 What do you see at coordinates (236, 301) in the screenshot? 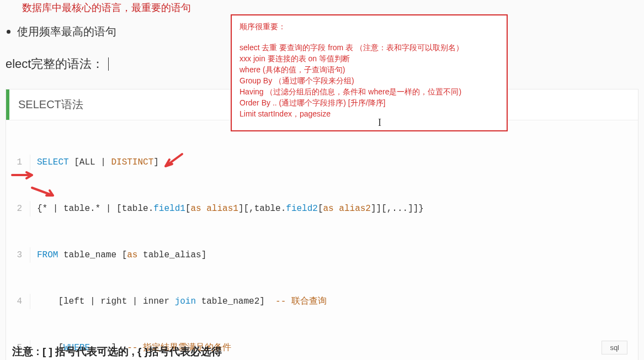
I see `tok: table_name2]` at bounding box center [236, 301].